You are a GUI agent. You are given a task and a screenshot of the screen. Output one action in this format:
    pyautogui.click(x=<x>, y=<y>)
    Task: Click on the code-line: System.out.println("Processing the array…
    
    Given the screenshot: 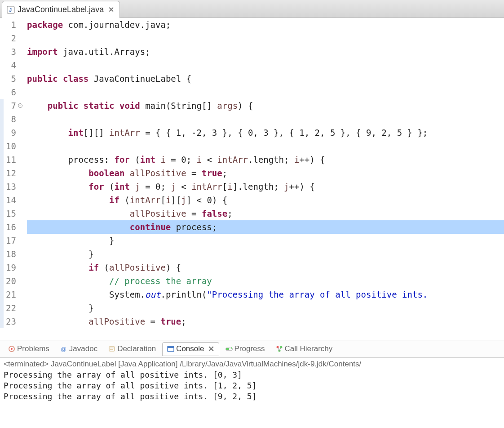 What is the action you would take?
    pyautogui.click(x=265, y=294)
    